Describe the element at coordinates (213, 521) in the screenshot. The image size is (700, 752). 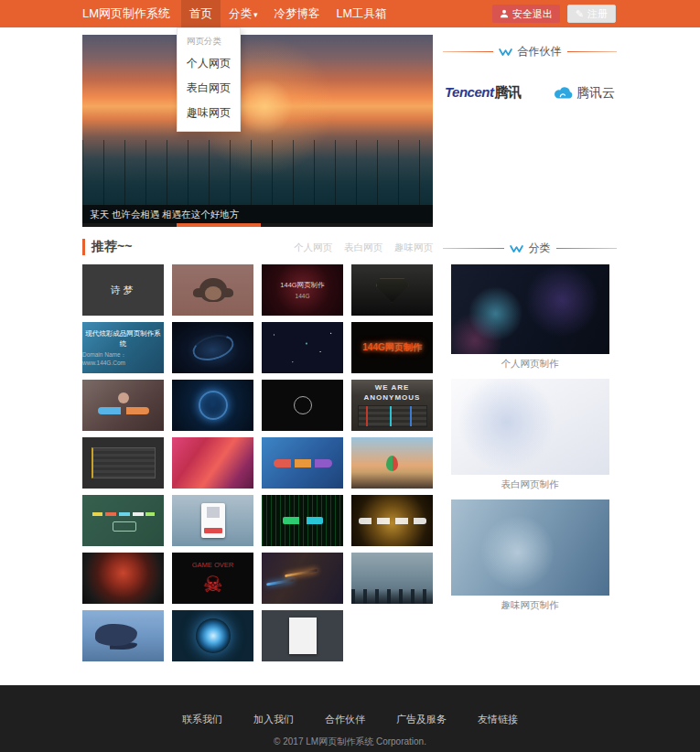
I see `musiccard-decoration` at that location.